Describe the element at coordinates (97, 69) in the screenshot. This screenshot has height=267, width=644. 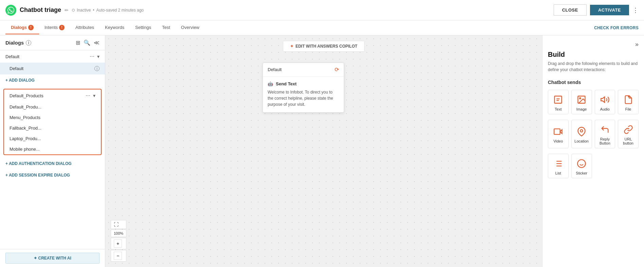
I see `info-circle-icon: i` at that location.